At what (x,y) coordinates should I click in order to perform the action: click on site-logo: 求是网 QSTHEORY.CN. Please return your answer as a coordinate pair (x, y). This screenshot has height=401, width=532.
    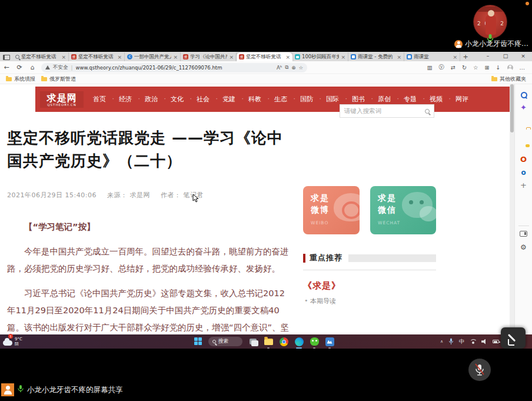
    Looking at the image, I should click on (62, 100).